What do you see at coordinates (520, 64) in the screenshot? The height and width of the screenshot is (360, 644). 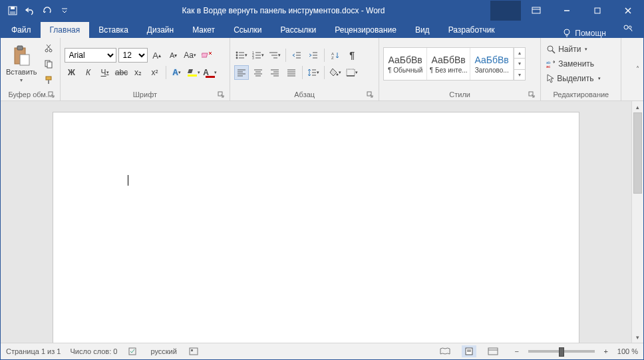 I see `styles-down-icon: ▾` at bounding box center [520, 64].